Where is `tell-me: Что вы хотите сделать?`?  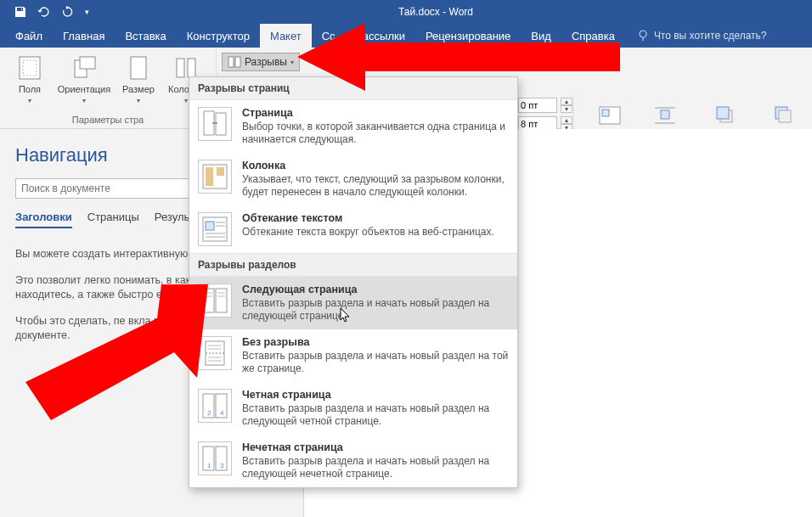
tell-me: Что вы хотите сделать? is located at coordinates (696, 36).